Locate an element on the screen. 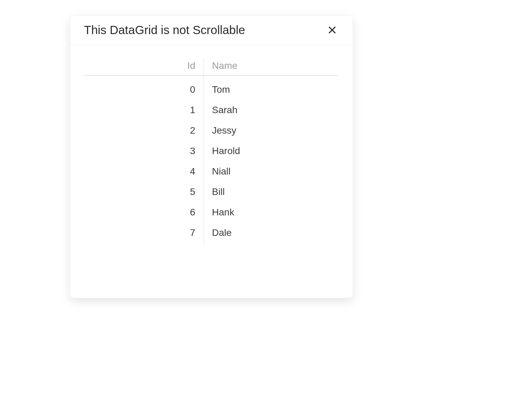  cell-id: 7 is located at coordinates (144, 233).